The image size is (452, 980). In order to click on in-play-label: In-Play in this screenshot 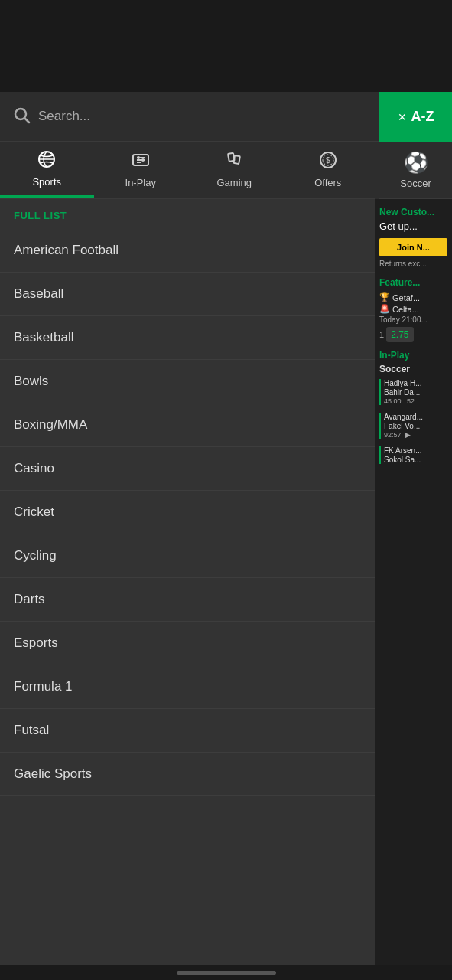, I will do `click(413, 355)`.